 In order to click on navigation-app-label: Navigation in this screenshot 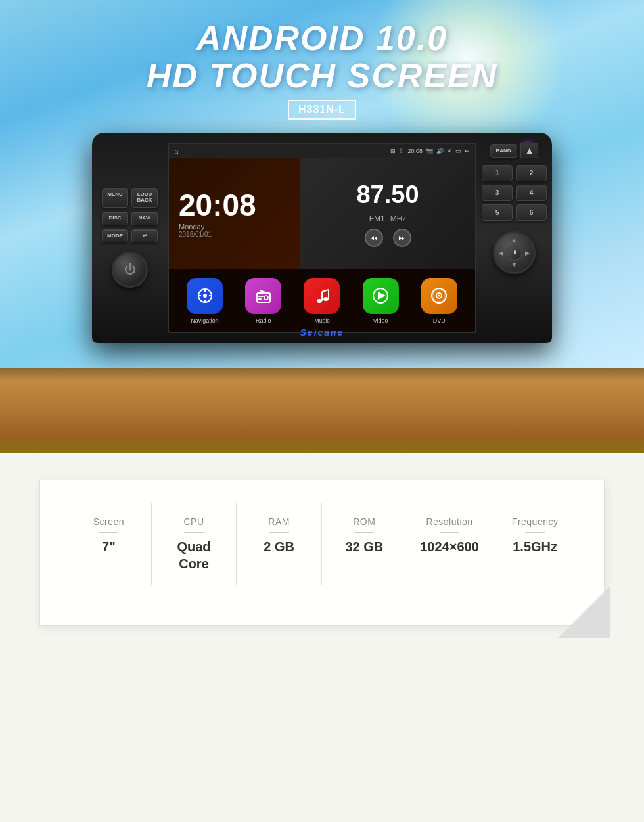, I will do `click(205, 321)`.